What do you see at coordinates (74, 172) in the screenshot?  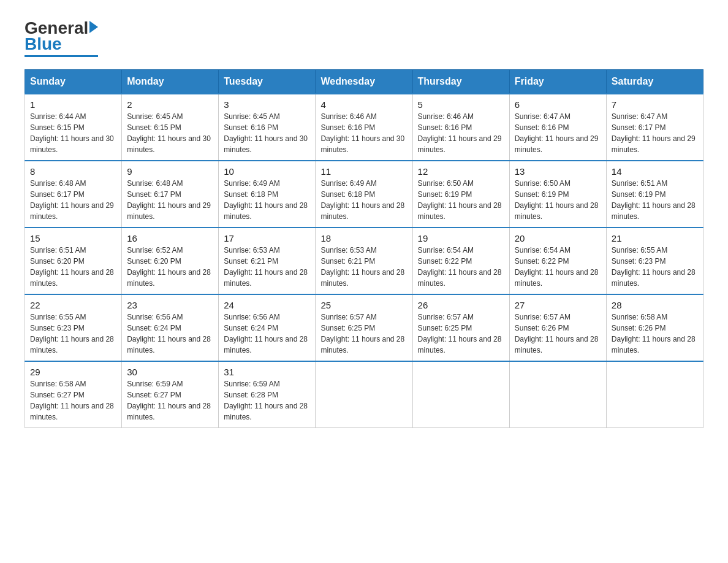 I see `day-number: 8` at bounding box center [74, 172].